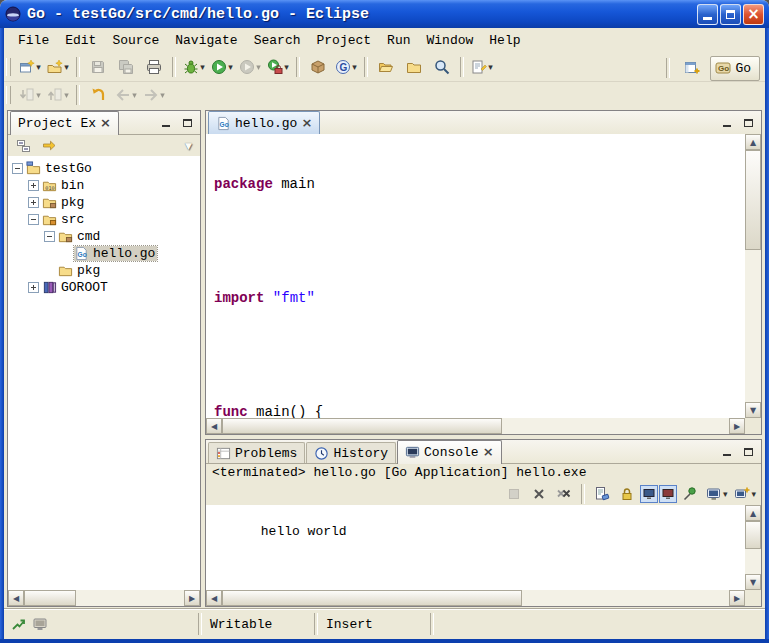 The width and height of the screenshot is (769, 643). Describe the element at coordinates (476, 426) in the screenshot. I see `editor-hscrollbar` at that location.